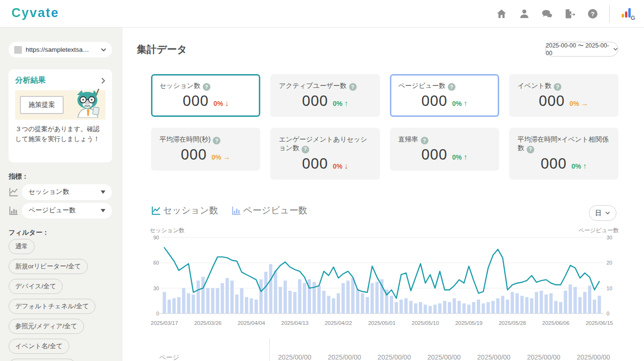 This screenshot has width=644, height=361. Describe the element at coordinates (426, 323) in the screenshot. I see `svg-text: 2025/05/10` at that location.